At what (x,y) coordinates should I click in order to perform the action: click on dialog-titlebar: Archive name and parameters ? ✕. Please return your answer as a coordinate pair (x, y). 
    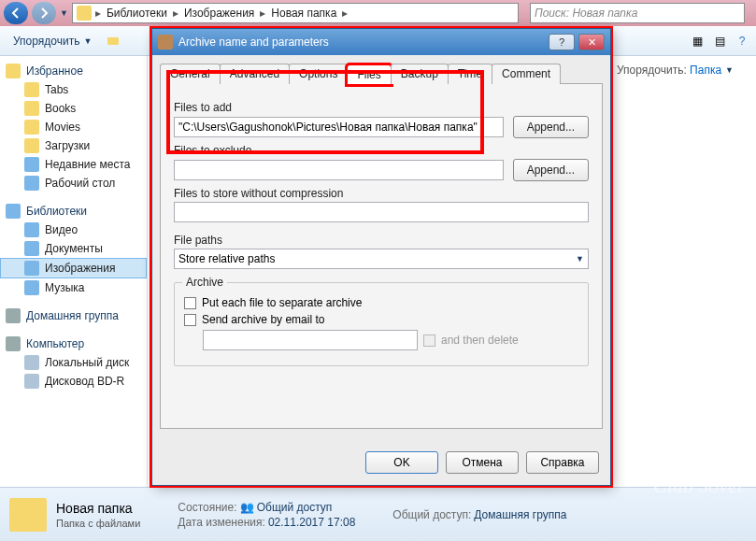
    Looking at the image, I should click on (381, 42).